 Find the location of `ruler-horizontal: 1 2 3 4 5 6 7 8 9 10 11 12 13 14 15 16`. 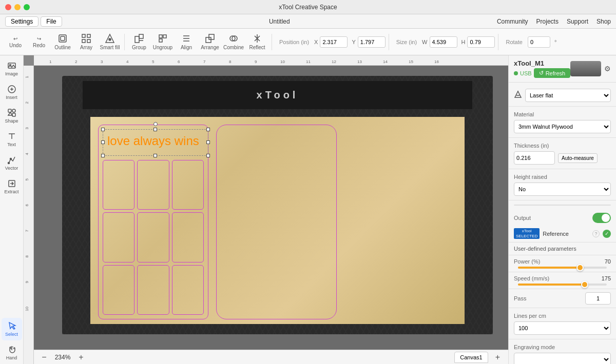

ruler-horizontal: 1 2 3 4 5 6 7 8 9 10 11 12 13 14 15 16 is located at coordinates (271, 60).